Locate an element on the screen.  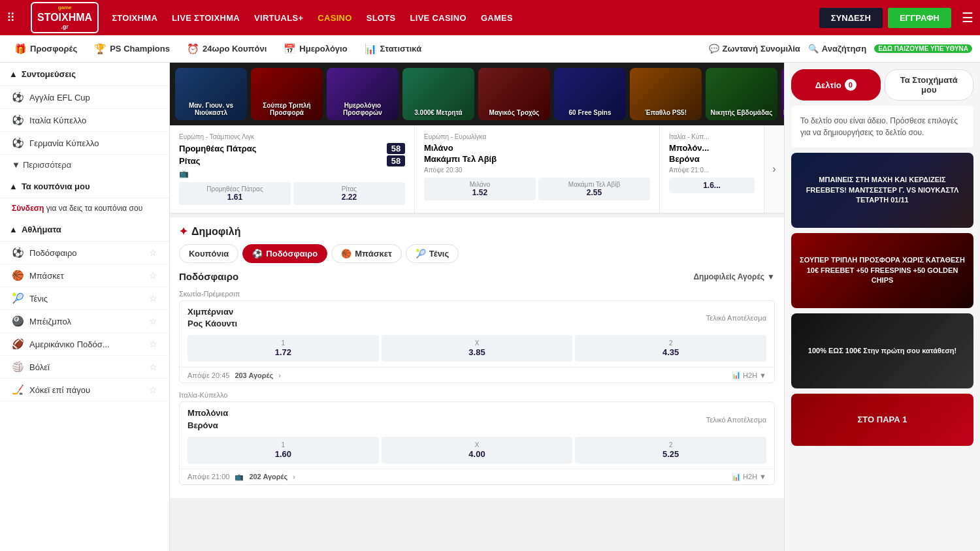
ls-odd-3-1: 1.6... is located at coordinates (712, 185).